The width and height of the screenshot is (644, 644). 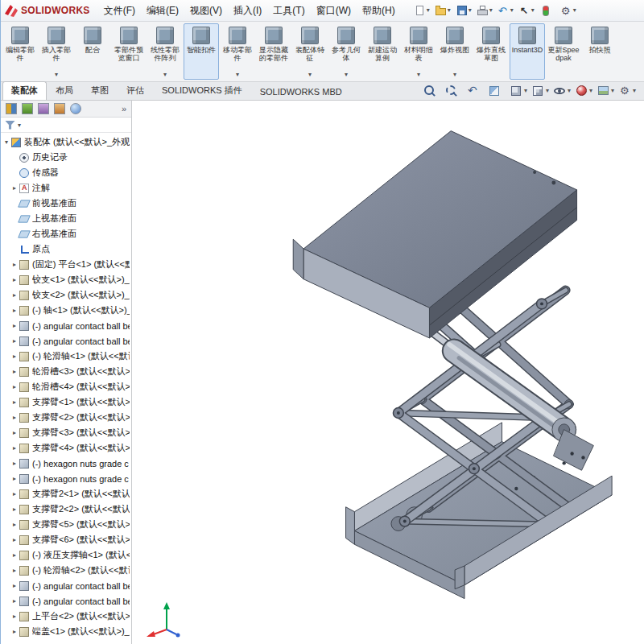 I want to click on tree-item: ▸ 轮滑槽<4> (默认<<默认>)_显示..., so click(x=66, y=386).